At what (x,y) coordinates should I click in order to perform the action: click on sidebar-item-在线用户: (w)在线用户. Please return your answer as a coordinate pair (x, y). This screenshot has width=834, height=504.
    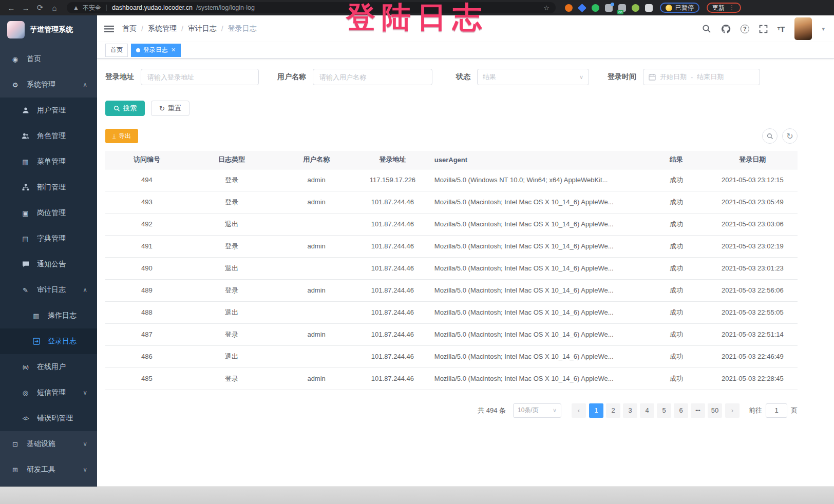
    Looking at the image, I should click on (48, 367).